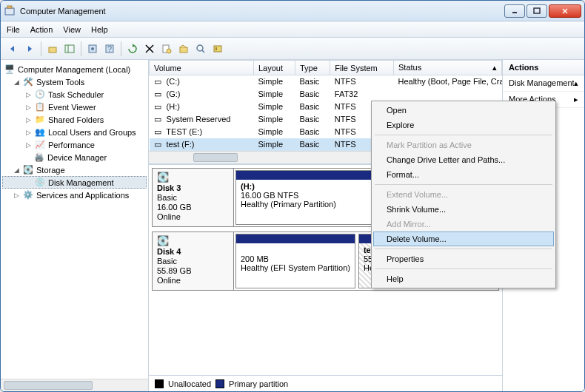 The height and width of the screenshot is (392, 585). Describe the element at coordinates (576, 99) in the screenshot. I see `chevron-right-icon: ▸` at that location.